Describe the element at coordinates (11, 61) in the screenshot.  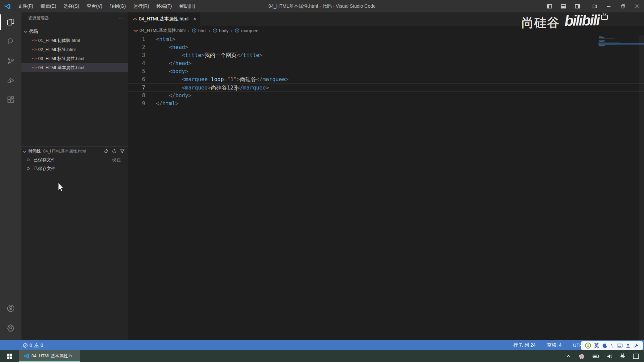
I see `source-control-icon` at that location.